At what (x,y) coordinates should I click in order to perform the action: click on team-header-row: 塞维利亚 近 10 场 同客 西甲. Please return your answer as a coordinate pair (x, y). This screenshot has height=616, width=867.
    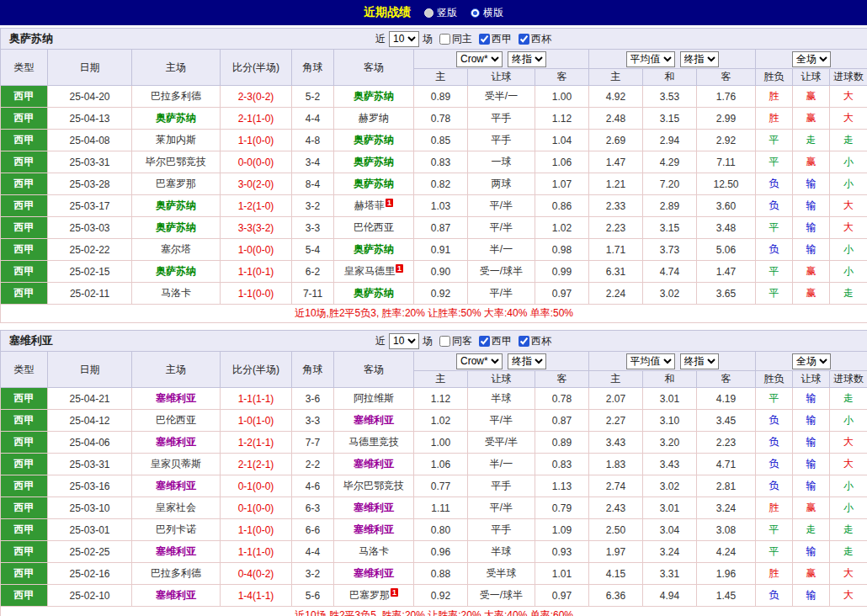
    Looking at the image, I should click on (434, 342).